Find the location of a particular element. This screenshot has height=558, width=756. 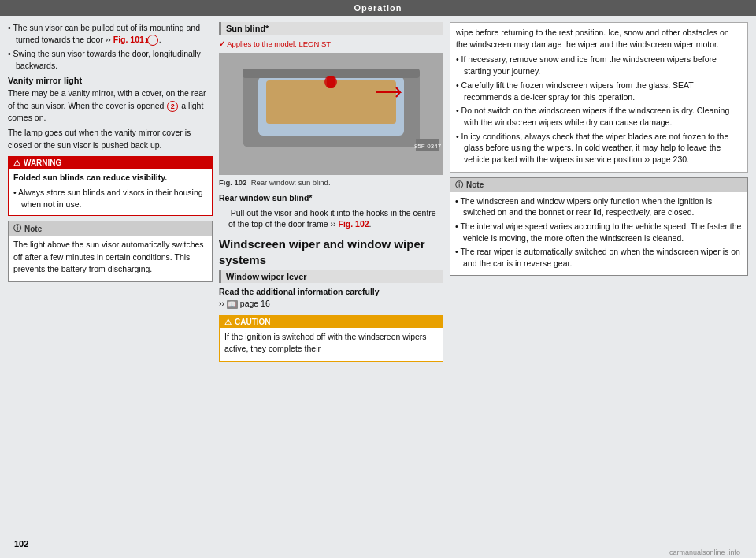

warning-header: ⚠ WARNING is located at coordinates (110, 162).